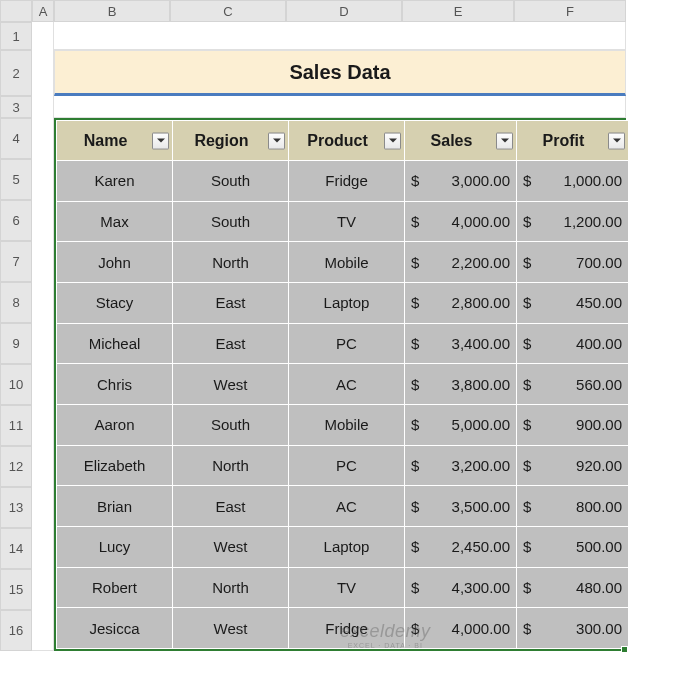 This screenshot has width=700, height=686. I want to click on cell-sales: $2,800.00, so click(461, 302).